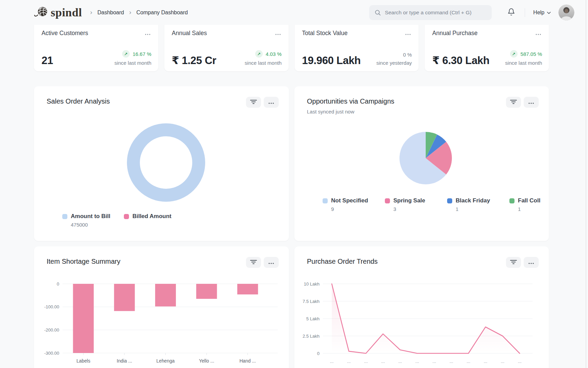 The image size is (588, 368). I want to click on legend-label: Black Friday, so click(473, 201).